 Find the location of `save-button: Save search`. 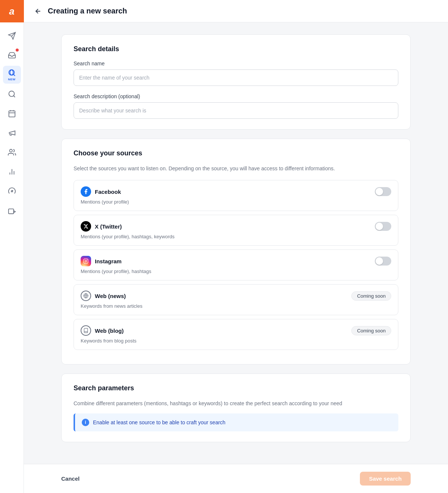

save-button: Save search is located at coordinates (385, 479).